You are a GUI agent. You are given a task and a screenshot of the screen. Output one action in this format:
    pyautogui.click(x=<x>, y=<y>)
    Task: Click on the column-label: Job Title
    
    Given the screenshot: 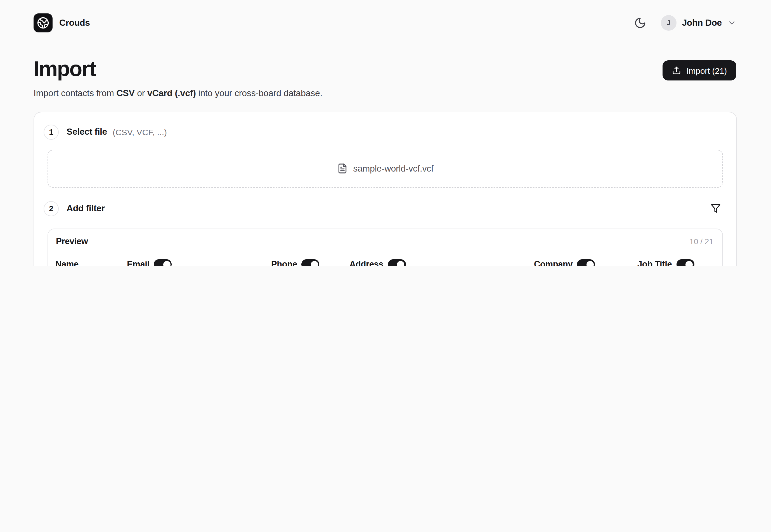 What is the action you would take?
    pyautogui.click(x=654, y=263)
    